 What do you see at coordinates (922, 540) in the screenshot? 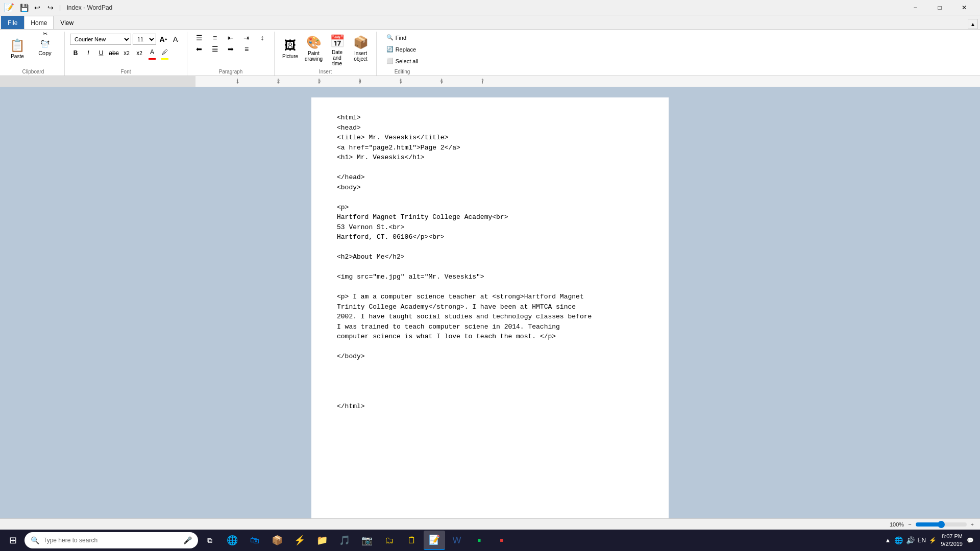
I see `keyboard-icon: EN` at bounding box center [922, 540].